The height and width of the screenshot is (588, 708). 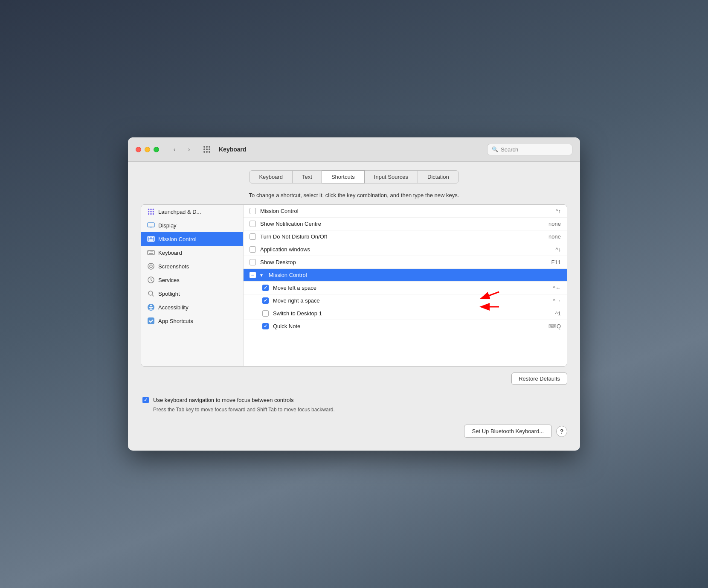 I want to click on nav-buttons: ‹ ›, so click(x=182, y=149).